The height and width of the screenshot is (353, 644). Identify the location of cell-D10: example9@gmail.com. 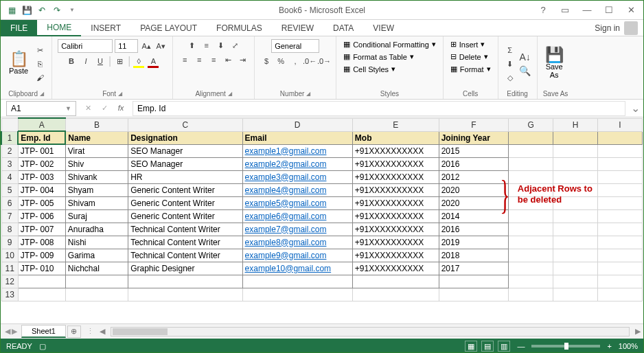
(297, 255).